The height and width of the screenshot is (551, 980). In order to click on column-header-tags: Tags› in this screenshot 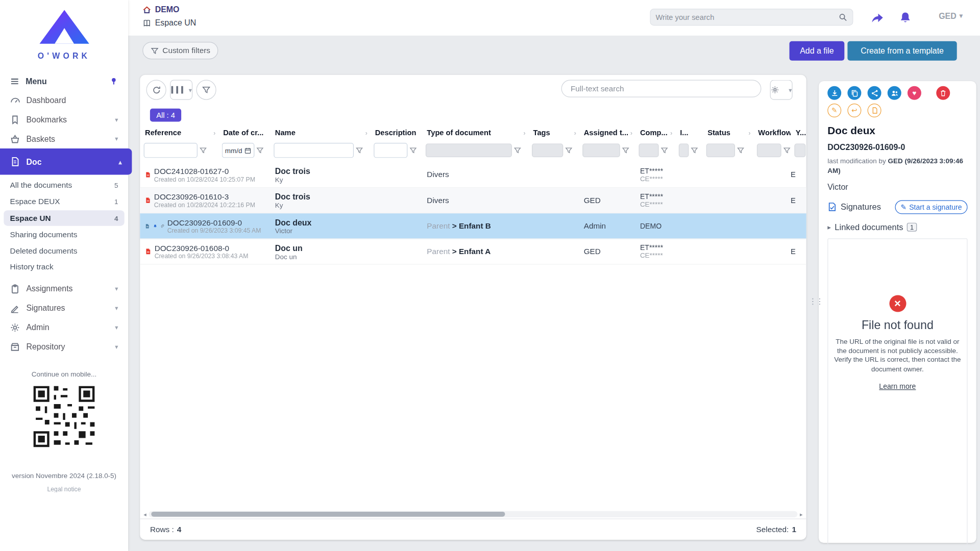, I will do `click(553, 133)`.